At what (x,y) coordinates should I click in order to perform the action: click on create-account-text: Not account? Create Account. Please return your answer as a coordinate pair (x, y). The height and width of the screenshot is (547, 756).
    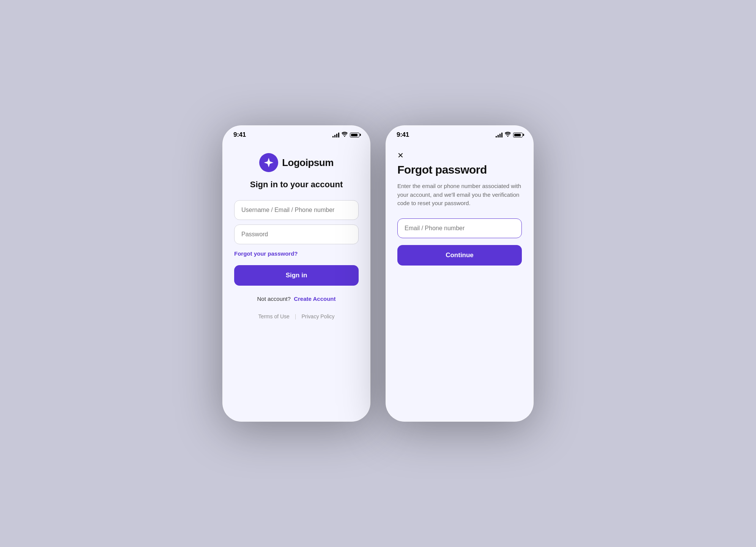
    Looking at the image, I should click on (296, 299).